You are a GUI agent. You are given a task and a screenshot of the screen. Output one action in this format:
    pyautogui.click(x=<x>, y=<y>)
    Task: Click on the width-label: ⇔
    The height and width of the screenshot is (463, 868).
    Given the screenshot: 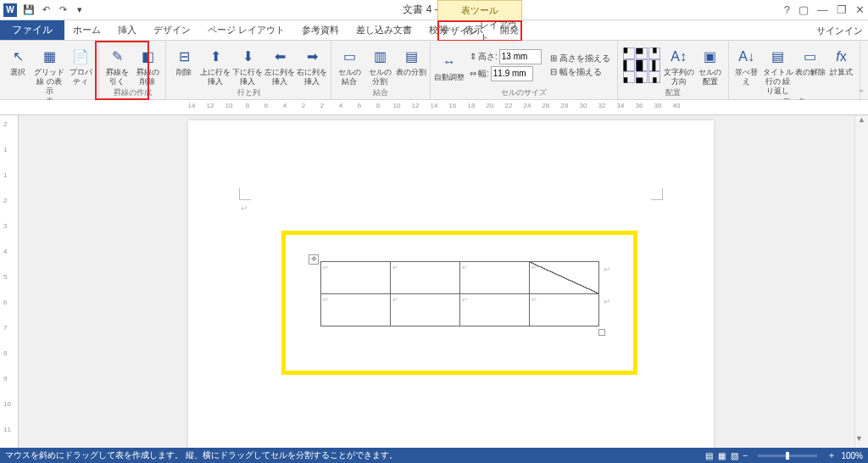 What is the action you would take?
    pyautogui.click(x=473, y=73)
    